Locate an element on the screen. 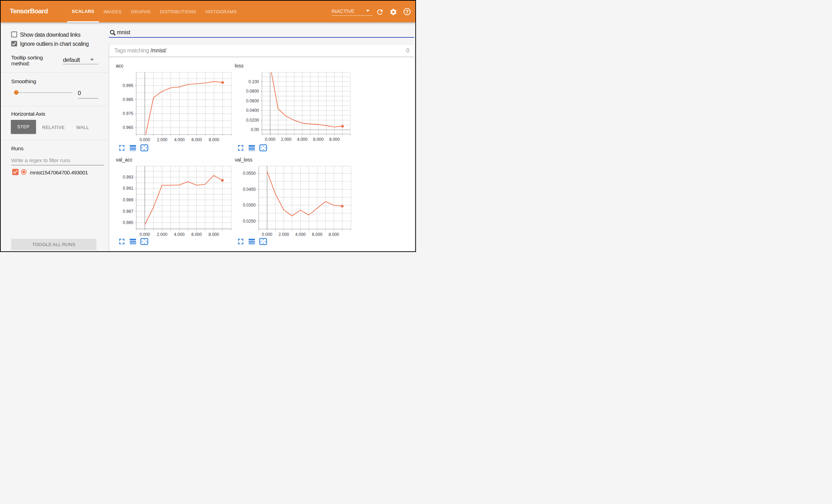 The image size is (832, 504). svg-text: 0.0800 is located at coordinates (252, 91).